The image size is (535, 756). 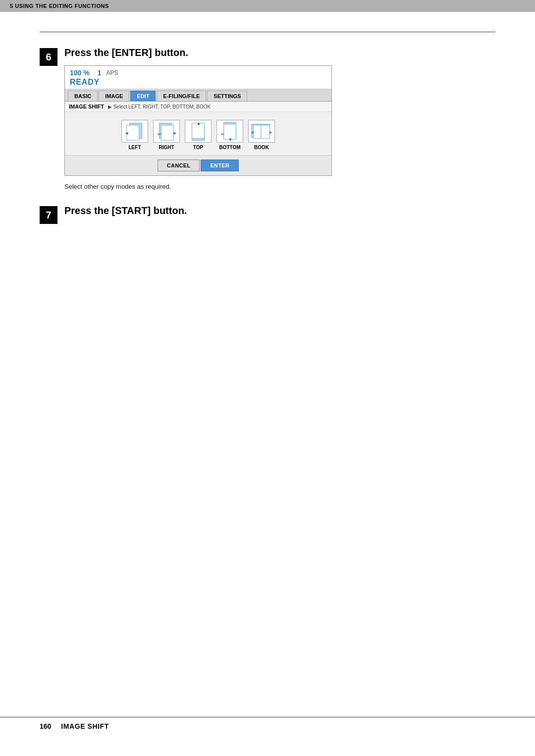 What do you see at coordinates (85, 726) in the screenshot?
I see `footer-section-title: IMAGE SHIFT` at bounding box center [85, 726].